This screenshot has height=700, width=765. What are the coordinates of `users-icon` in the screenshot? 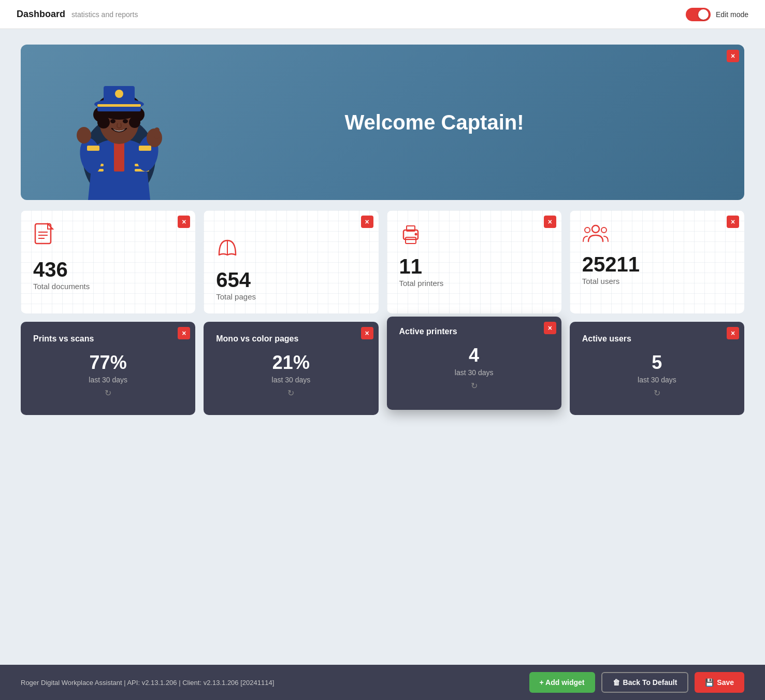 It's located at (657, 234).